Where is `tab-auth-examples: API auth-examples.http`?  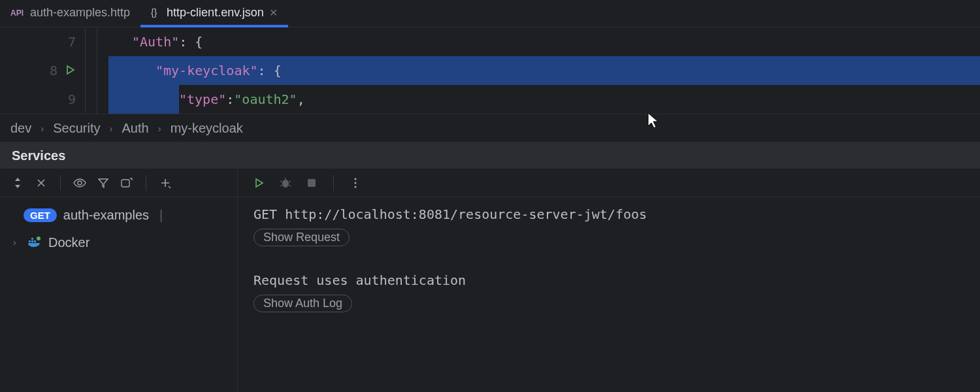 tab-auth-examples: API auth-examples.http is located at coordinates (71, 14).